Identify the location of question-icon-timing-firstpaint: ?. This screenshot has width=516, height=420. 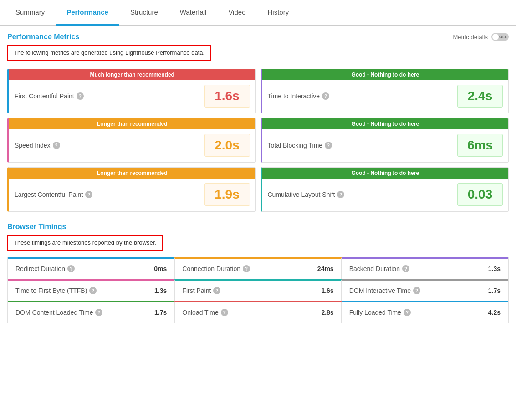
(217, 291).